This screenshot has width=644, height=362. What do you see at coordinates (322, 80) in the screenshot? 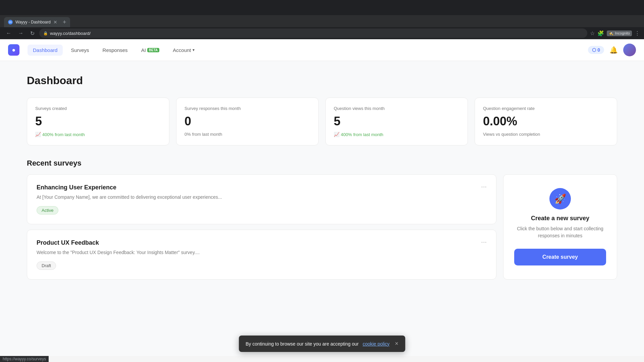
I see `page-title: Dashboard` at bounding box center [322, 80].